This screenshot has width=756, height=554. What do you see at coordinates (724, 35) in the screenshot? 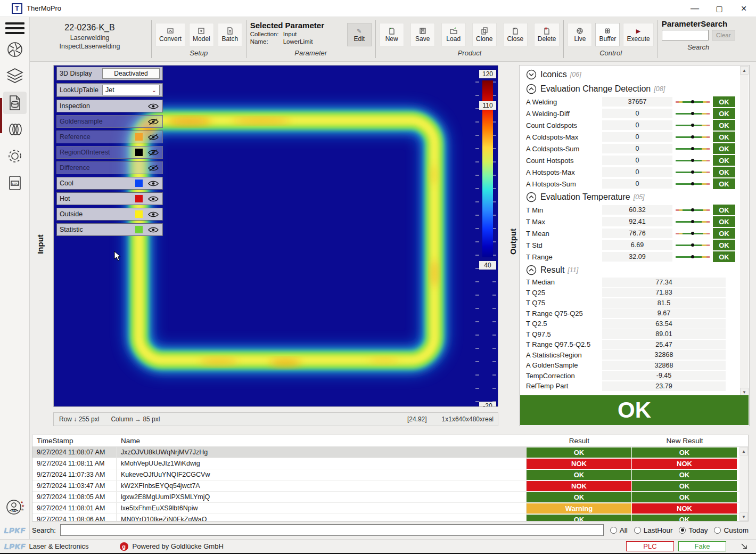
I see `clear-button: Clear` at bounding box center [724, 35].